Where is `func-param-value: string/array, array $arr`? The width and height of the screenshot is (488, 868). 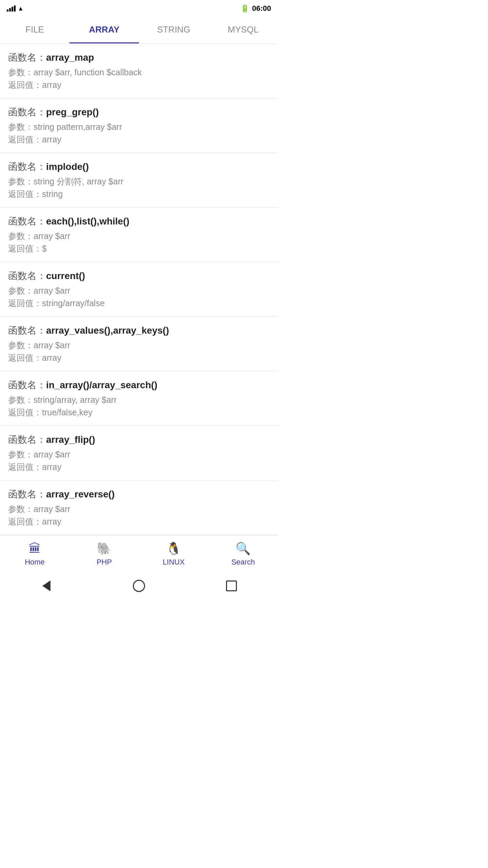
func-param-value: string/array, array $arr is located at coordinates (75, 400).